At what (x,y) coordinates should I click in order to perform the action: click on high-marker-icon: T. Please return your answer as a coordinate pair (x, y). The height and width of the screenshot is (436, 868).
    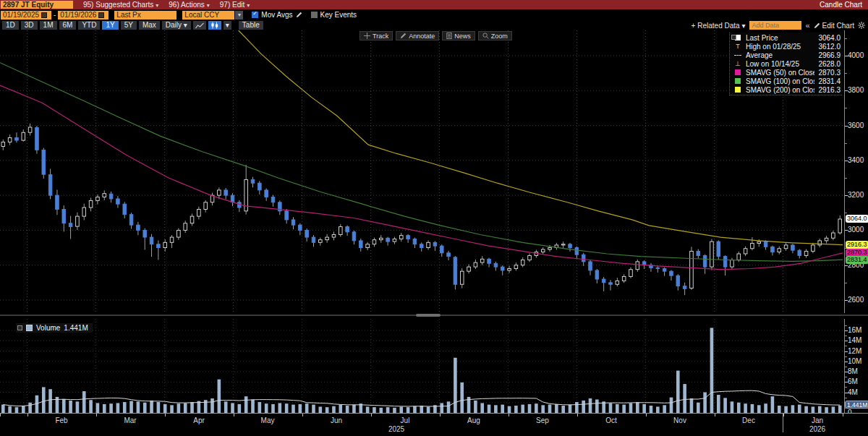
    Looking at the image, I should click on (738, 46).